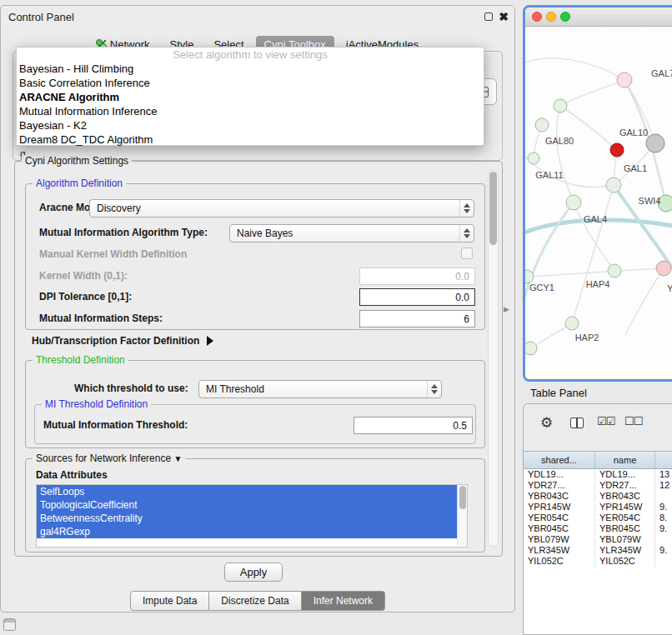  Describe the element at coordinates (597, 193) in the screenshot. I see `network-window: GAL7GAL80GAL10GAL11GAL1SWI4GAL4GCY1HAP4H…` at that location.